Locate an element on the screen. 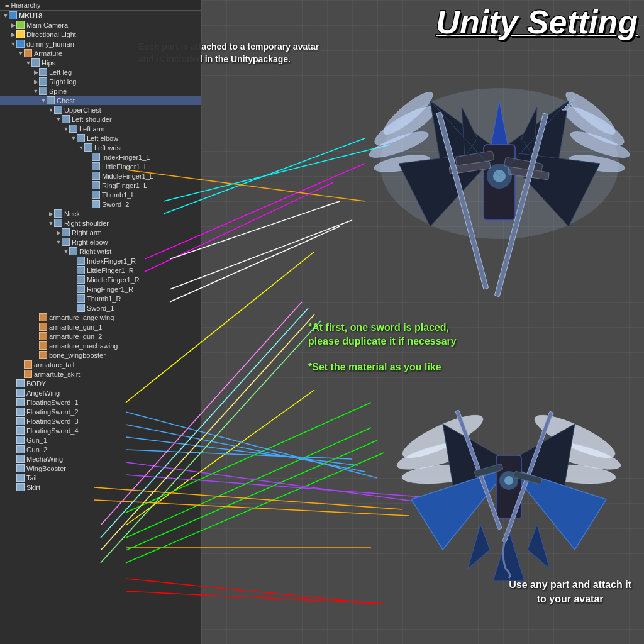  tree-item-floating_sword_3: FloatingSword_3 is located at coordinates (101, 421).